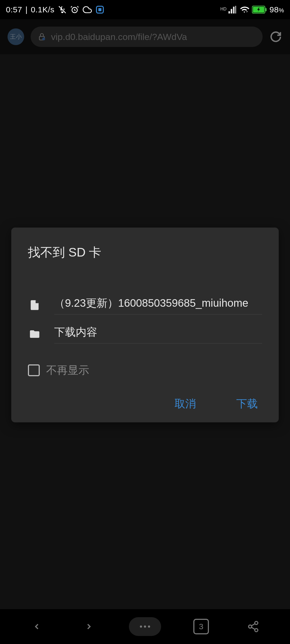 Image resolution: width=290 pixels, height=644 pixels. I want to click on cancel-button: 取消, so click(185, 404).